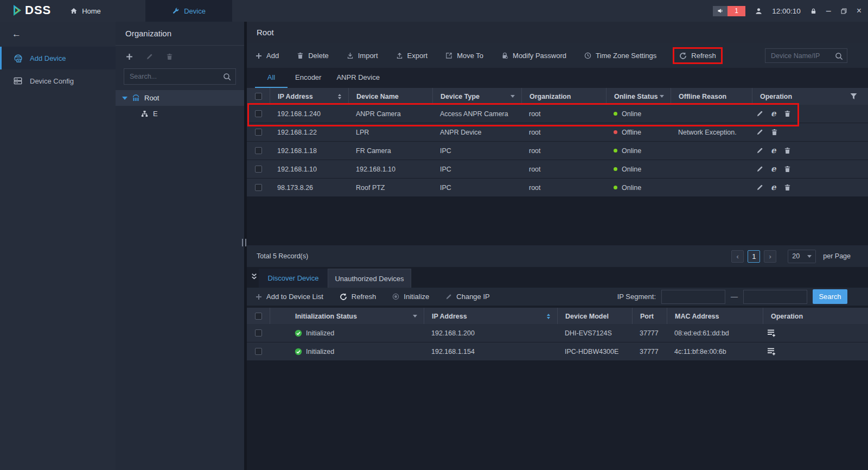 This screenshot has width=868, height=470. Describe the element at coordinates (477, 114) in the screenshot. I see `cell-type: Access ANPR Camera` at that location.